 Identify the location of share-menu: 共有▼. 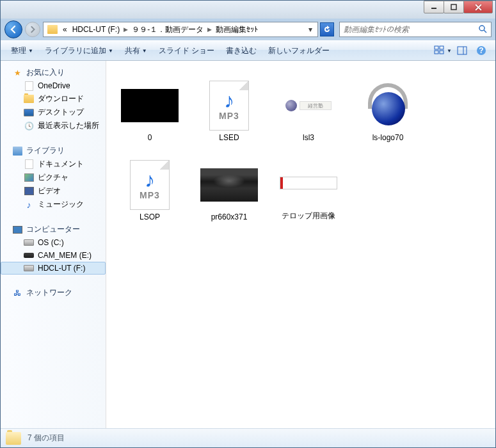
(136, 51).